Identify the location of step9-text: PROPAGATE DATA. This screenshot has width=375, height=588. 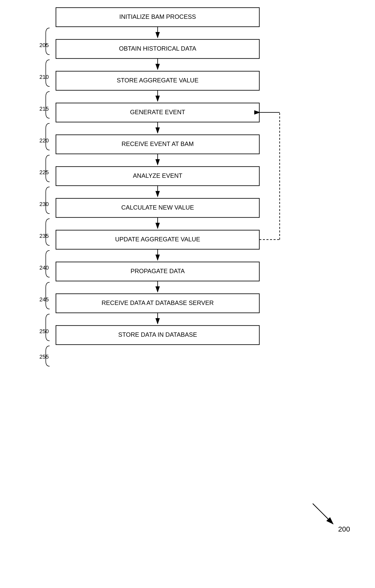
(158, 271).